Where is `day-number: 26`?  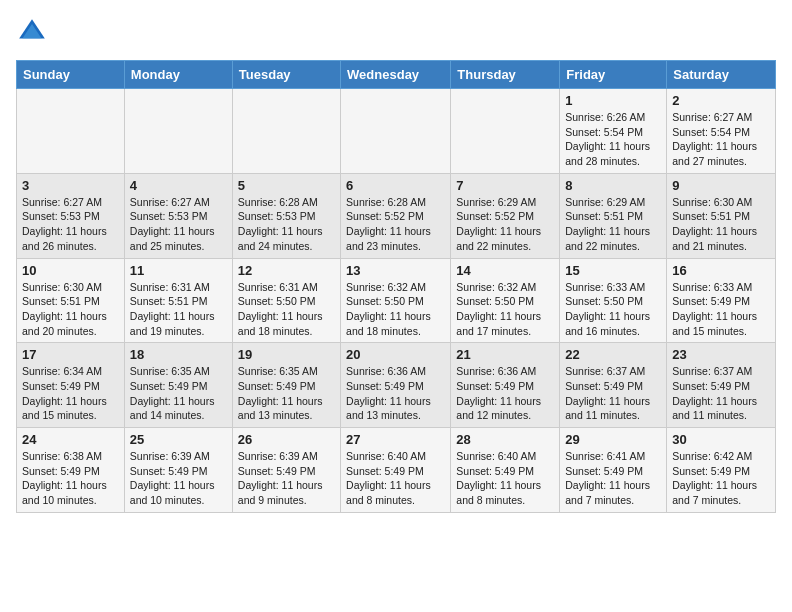 day-number: 26 is located at coordinates (286, 440).